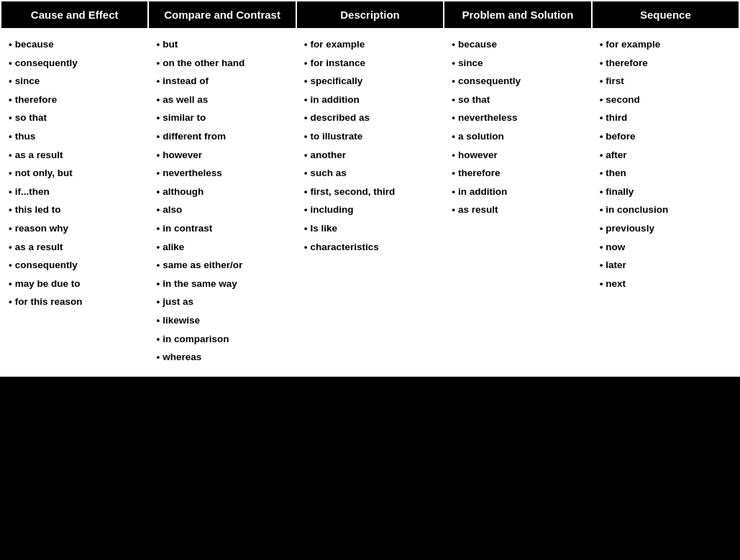  What do you see at coordinates (518, 203) in the screenshot?
I see `body-problem-solution: •because•since•consequently•so that•neve…` at bounding box center [518, 203].